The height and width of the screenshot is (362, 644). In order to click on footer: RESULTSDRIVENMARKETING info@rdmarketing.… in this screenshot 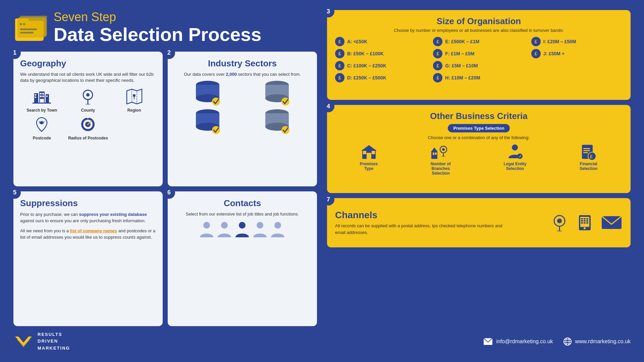, I will do `click(322, 339)`.